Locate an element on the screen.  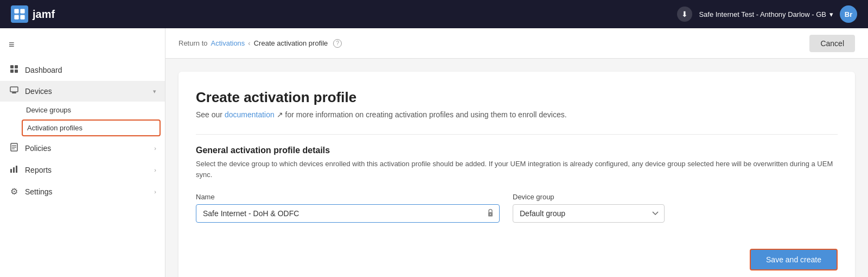
sidebar-item-label: Policies is located at coordinates (87, 148).